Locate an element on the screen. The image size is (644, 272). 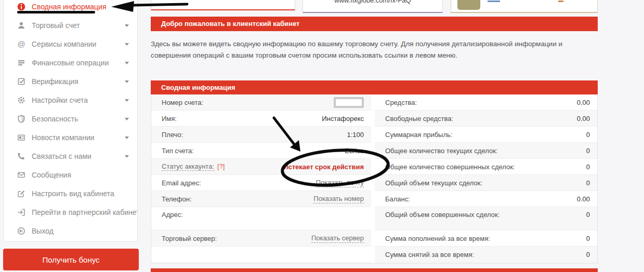
redacted-account-number is located at coordinates (349, 103).